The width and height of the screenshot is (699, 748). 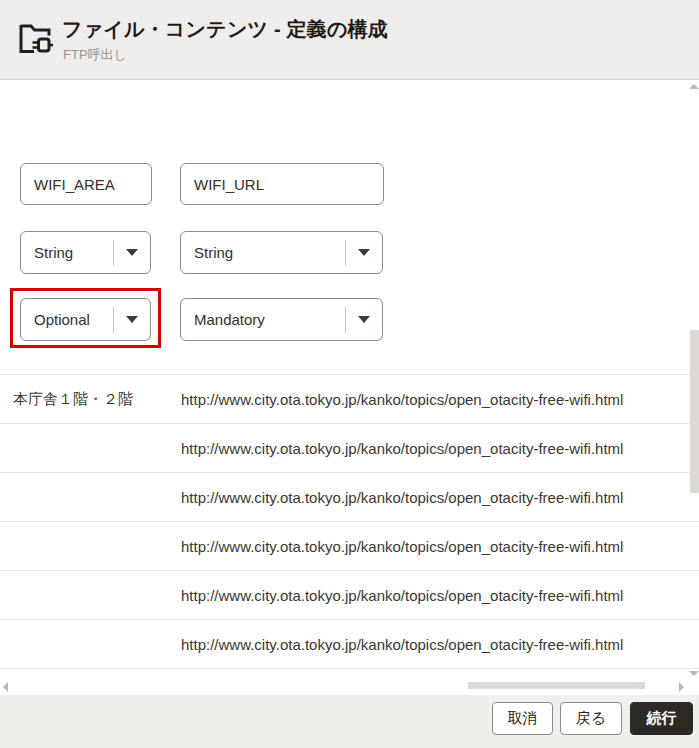 I want to click on horizontal-scrollbar-thumb, so click(x=556, y=686).